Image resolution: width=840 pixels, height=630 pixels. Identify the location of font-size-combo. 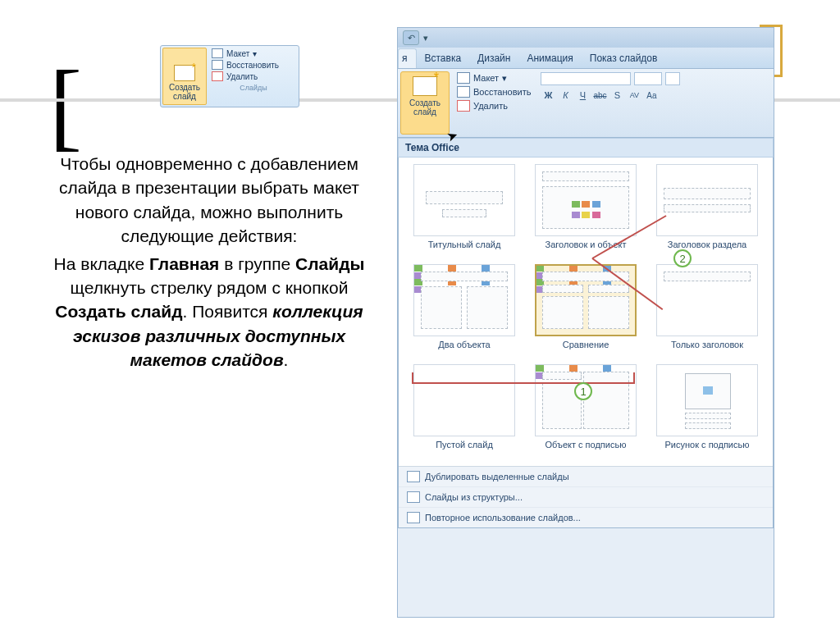
(648, 79).